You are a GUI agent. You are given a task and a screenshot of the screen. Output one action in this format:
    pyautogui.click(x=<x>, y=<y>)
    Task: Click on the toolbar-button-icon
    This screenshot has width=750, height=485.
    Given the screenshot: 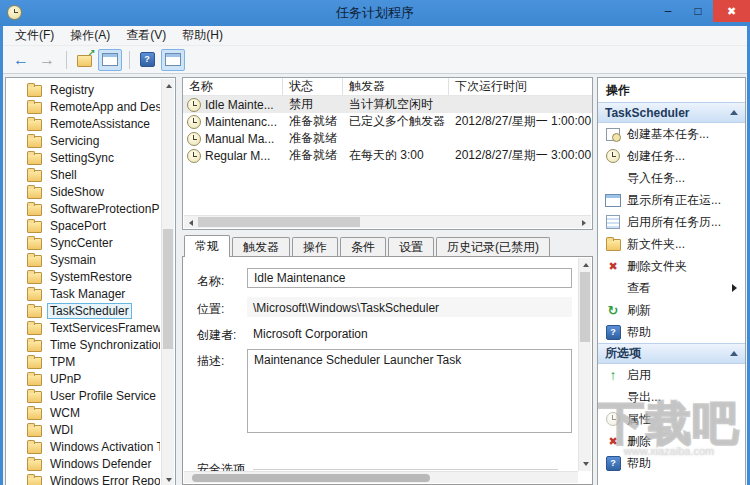 What is the action you would take?
    pyautogui.click(x=147, y=60)
    